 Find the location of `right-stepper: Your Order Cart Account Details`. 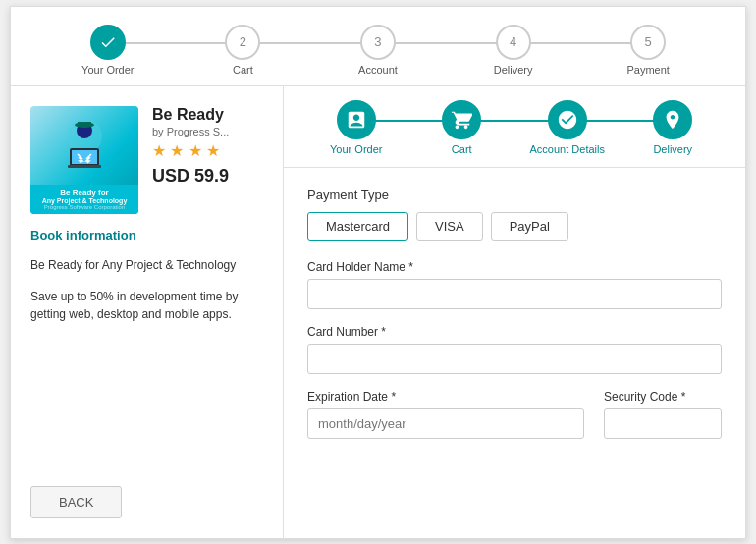

right-stepper: Your Order Cart Account Details is located at coordinates (514, 128).